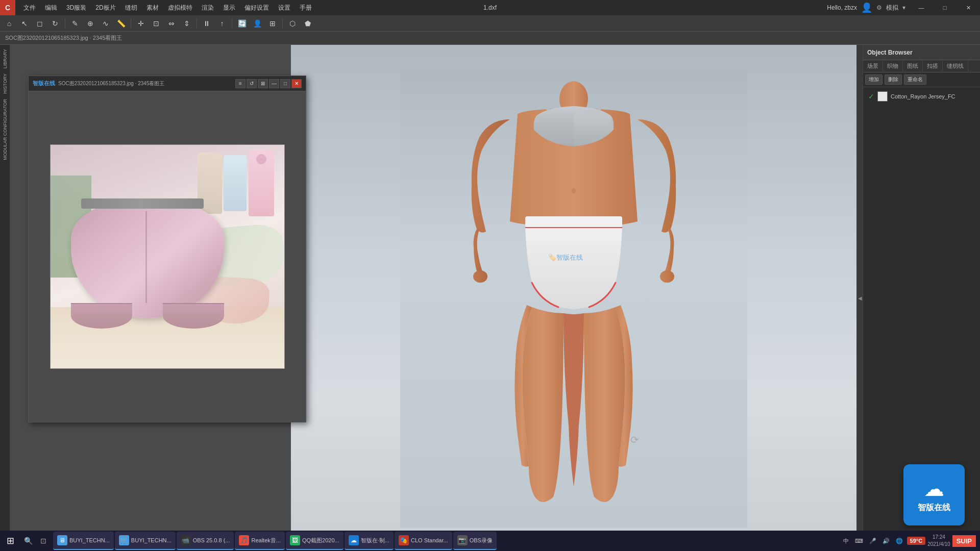  Describe the element at coordinates (229, 8) in the screenshot. I see `menu-display: 显示` at that location.